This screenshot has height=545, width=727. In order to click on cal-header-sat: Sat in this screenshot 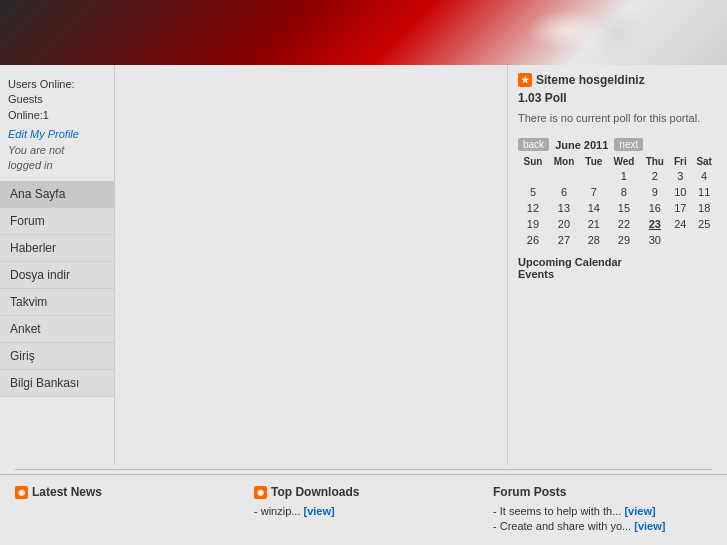, I will do `click(704, 162)`.